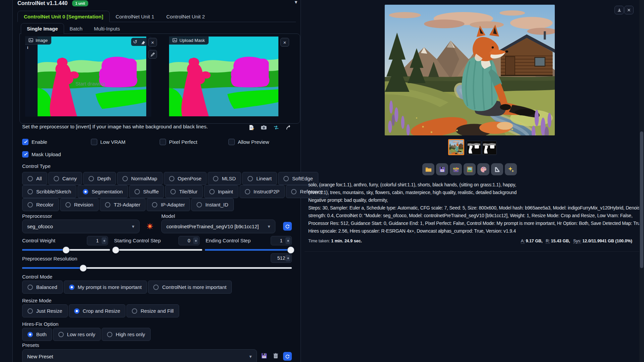  Describe the element at coordinates (49, 192) in the screenshot. I see `control-type-scribble: Scribble/Sketch` at that location.